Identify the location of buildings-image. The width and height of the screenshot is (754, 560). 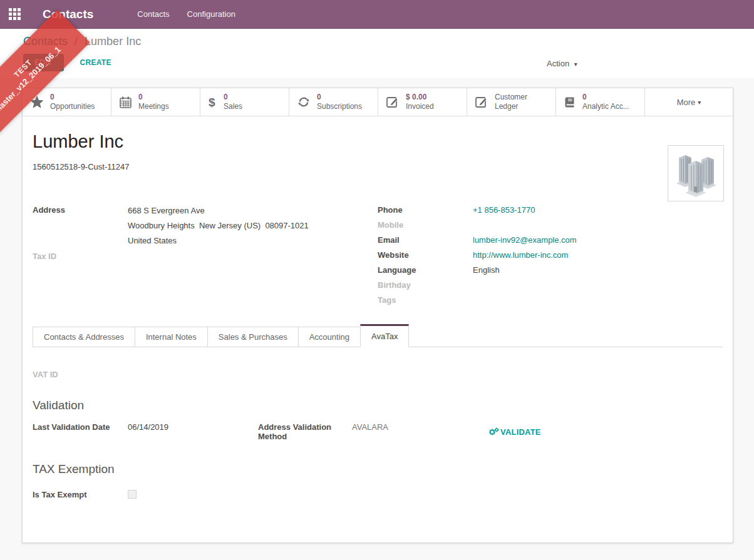
(696, 173).